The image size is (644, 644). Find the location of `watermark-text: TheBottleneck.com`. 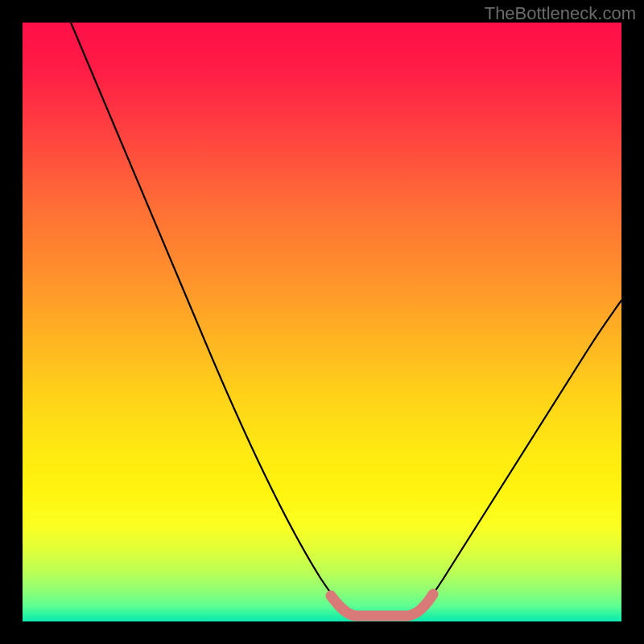

watermark-text: TheBottleneck.com is located at coordinates (560, 14).